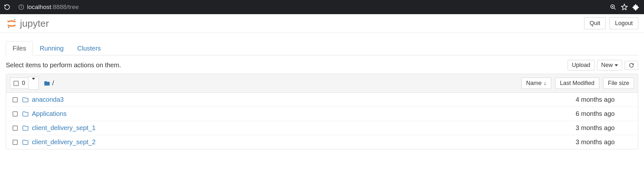 The image size is (644, 178). I want to click on action-hint: Select items to perform actions on them., so click(63, 65).